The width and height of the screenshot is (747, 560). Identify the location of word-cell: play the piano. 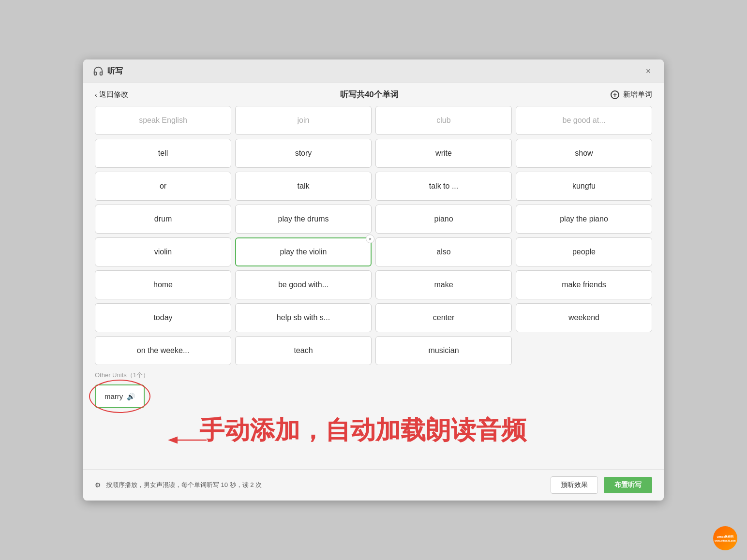
(584, 219).